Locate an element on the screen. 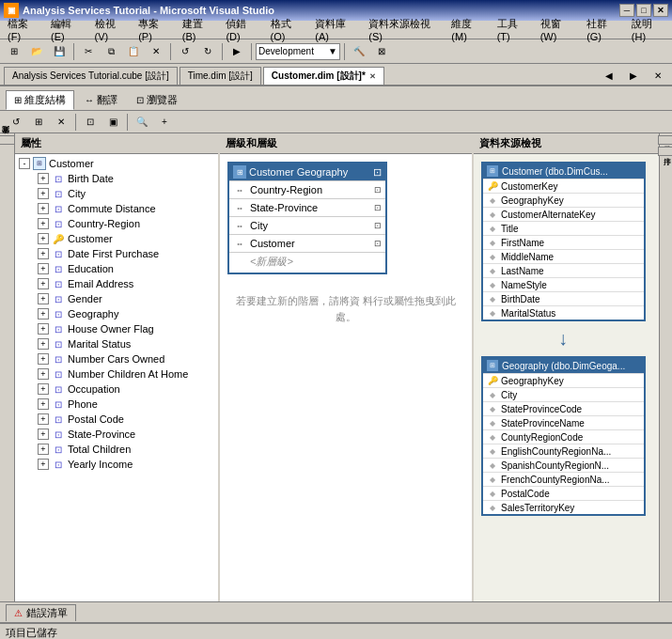 The height and width of the screenshot is (639, 672). right-tab-sort: 排序 is located at coordinates (665, 151).